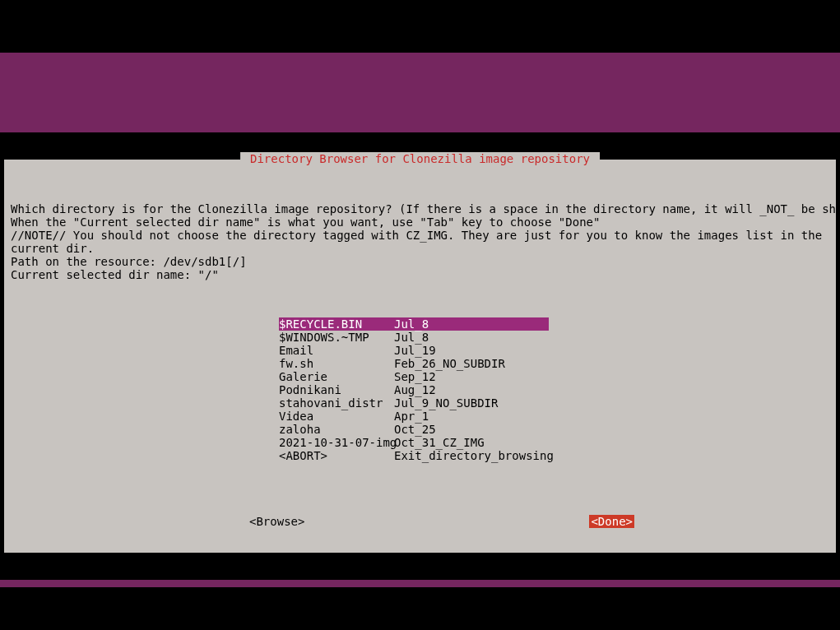 Image resolution: width=840 pixels, height=630 pixels. I want to click on list-item-name: Galerie, so click(336, 377).